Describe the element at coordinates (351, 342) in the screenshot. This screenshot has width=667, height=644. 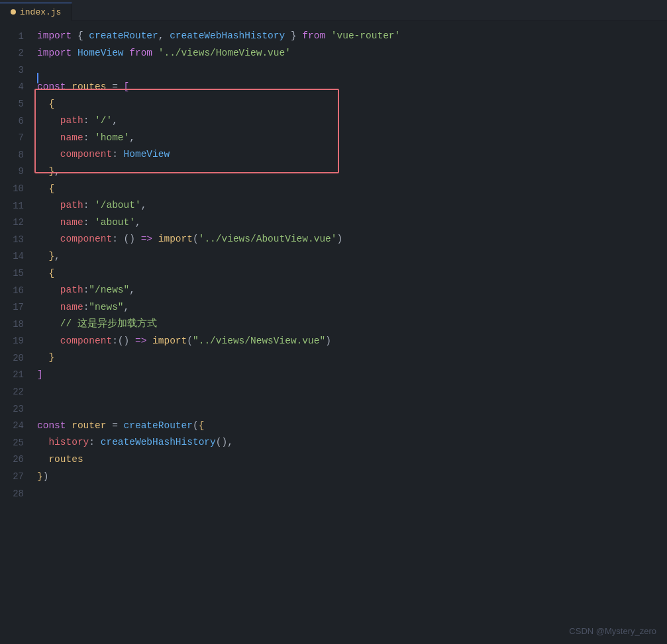
I see `code-line-19: component:() => import("../views/NewsVie…` at that location.